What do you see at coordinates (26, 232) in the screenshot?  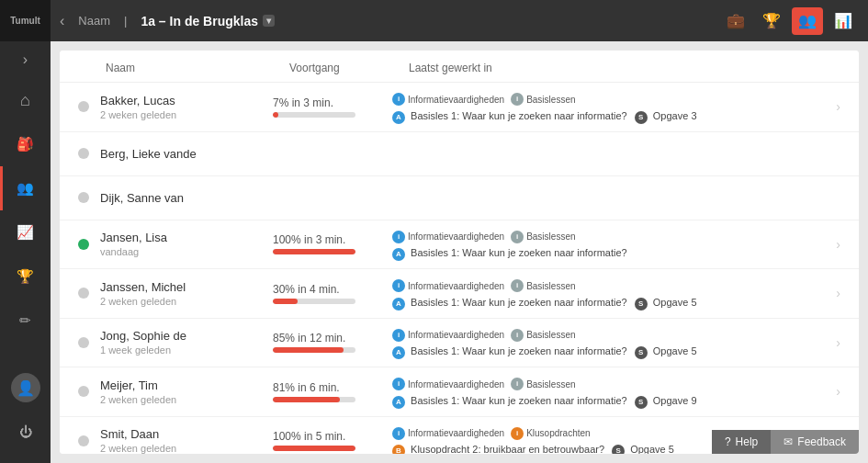 I see `sidebar: Tumult › ⌂ 🎒 👥 📈 🏆 ✏` at bounding box center [26, 232].